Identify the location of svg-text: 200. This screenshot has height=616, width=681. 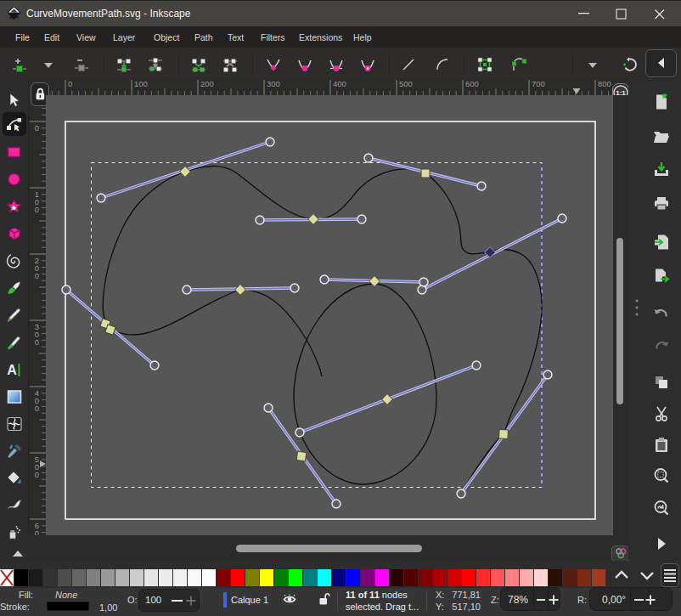
(207, 83).